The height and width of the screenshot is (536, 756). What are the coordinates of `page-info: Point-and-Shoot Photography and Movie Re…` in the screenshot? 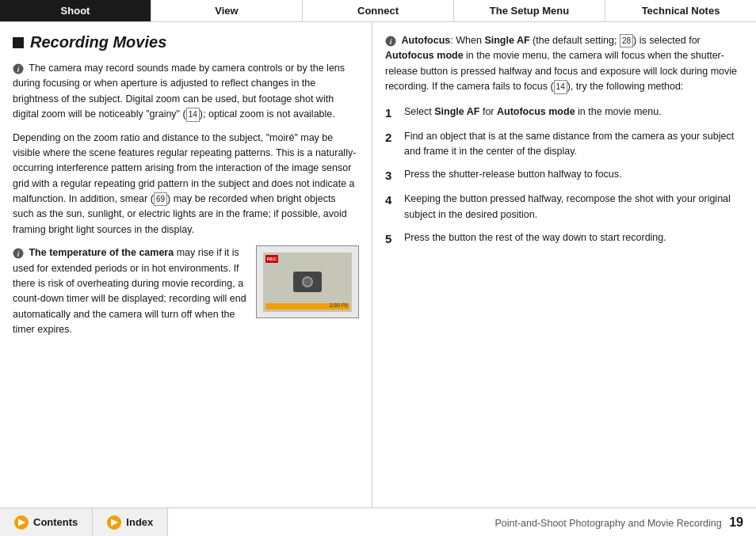 It's located at (462, 523).